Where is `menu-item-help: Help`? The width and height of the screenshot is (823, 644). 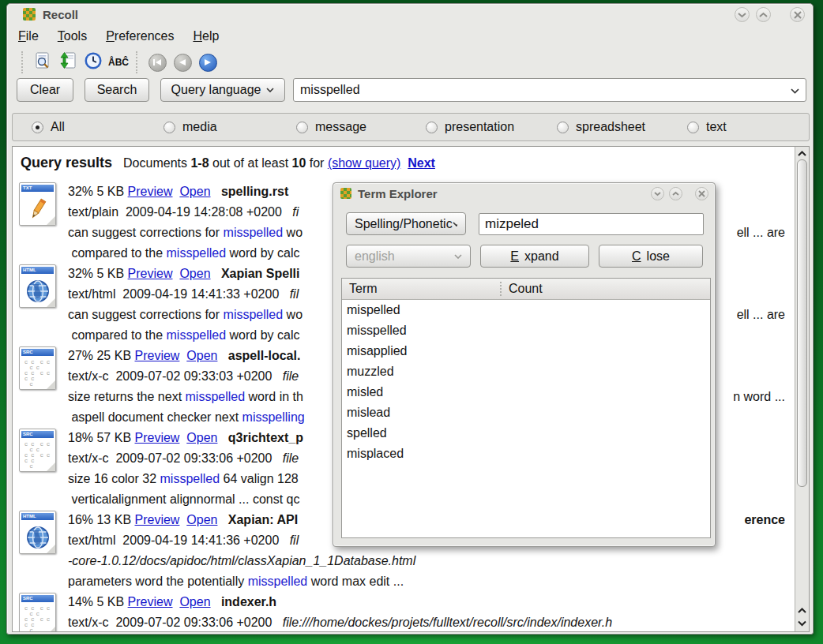
menu-item-help: Help is located at coordinates (205, 36).